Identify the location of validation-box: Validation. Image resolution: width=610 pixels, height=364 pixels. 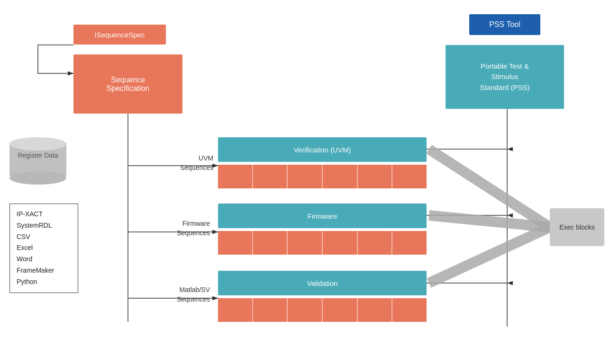
(322, 283).